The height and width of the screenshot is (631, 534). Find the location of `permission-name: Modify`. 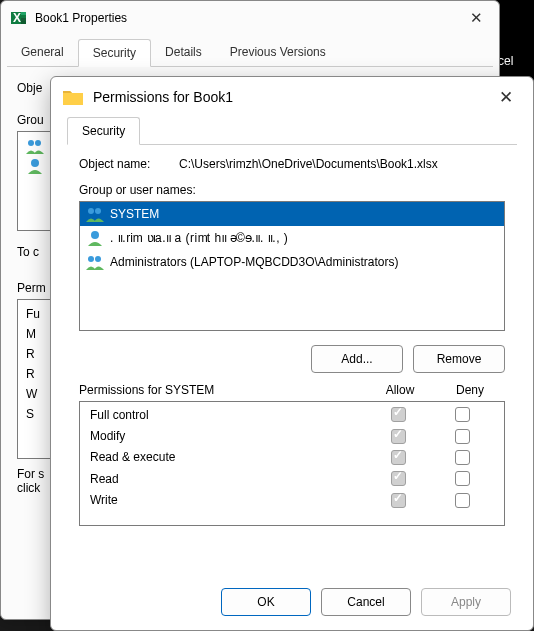

permission-name: Modify is located at coordinates (228, 436).